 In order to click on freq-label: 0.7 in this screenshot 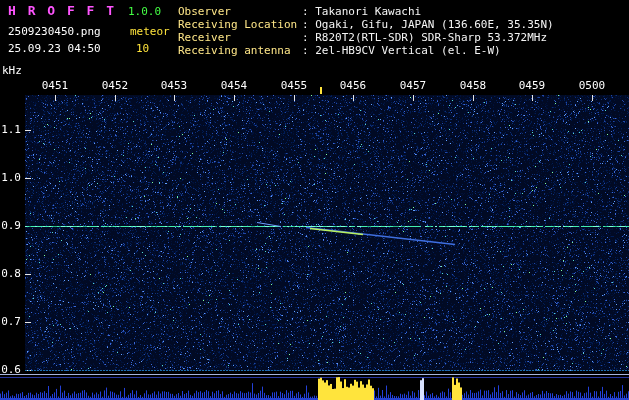, I will do `click(10, 322)`.